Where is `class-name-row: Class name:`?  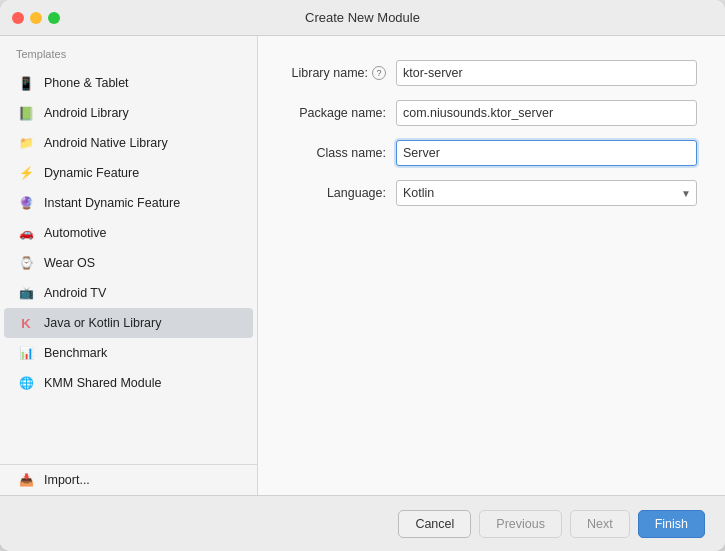 class-name-row: Class name: is located at coordinates (492, 153).